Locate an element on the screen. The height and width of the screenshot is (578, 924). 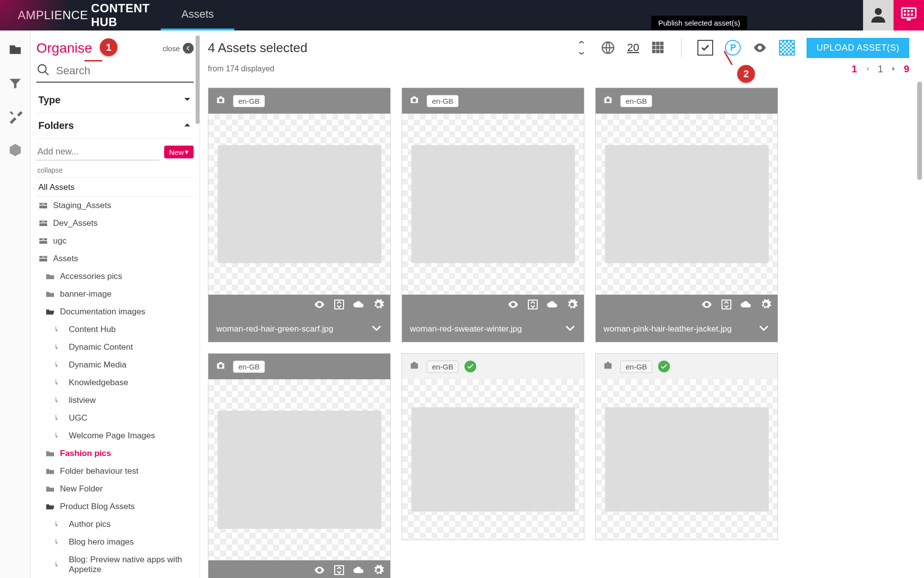
add-folder-input is located at coordinates (98, 152).